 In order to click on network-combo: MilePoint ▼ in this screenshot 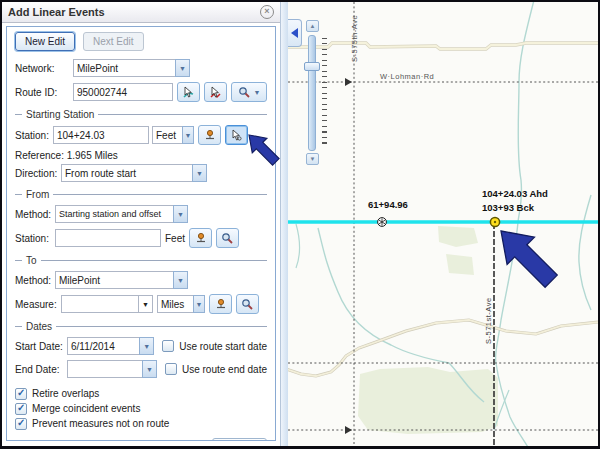, I will do `click(132, 68)`.